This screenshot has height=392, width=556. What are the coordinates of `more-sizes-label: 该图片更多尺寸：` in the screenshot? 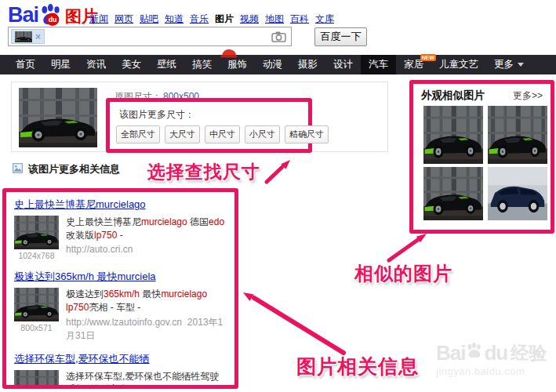 It's located at (157, 114).